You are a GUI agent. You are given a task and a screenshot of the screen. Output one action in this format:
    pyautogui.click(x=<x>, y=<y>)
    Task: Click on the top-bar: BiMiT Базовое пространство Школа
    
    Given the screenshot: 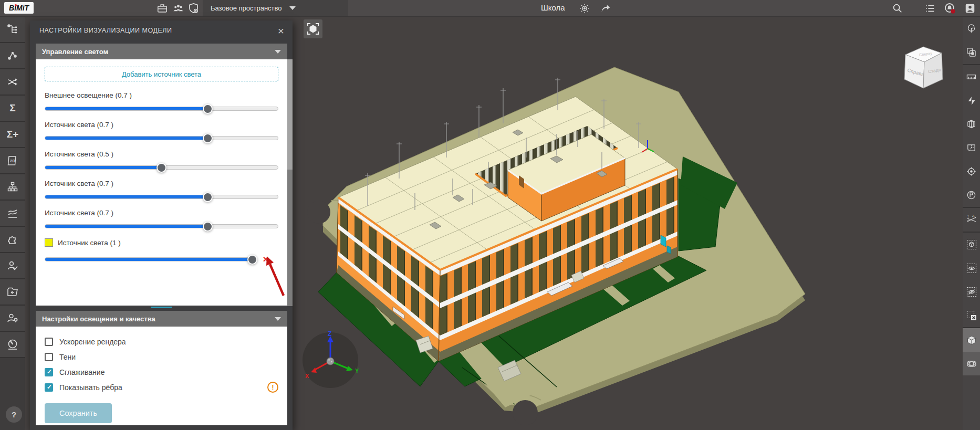 What is the action you would take?
    pyautogui.click(x=490, y=8)
    